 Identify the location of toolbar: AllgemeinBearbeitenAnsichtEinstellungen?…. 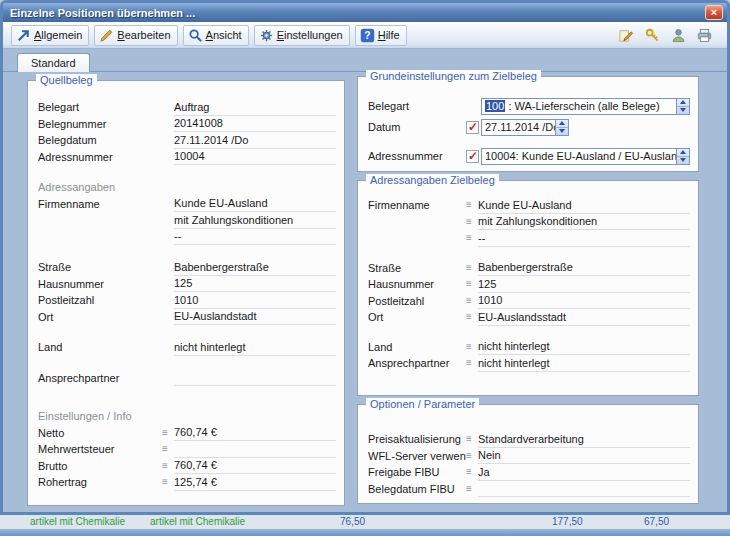
(365, 36).